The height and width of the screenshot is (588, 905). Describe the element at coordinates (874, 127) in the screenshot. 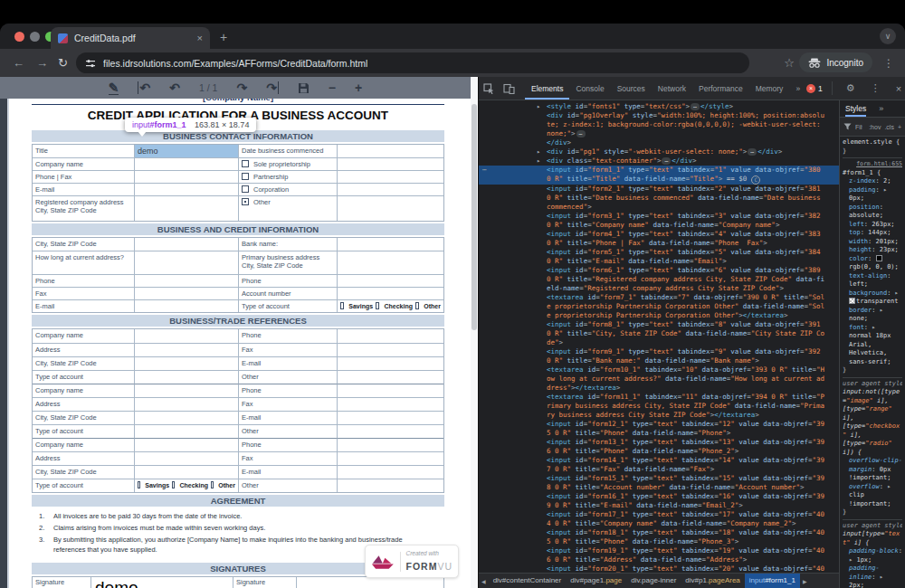

I see `styles-toggle-hov: :hov` at that location.